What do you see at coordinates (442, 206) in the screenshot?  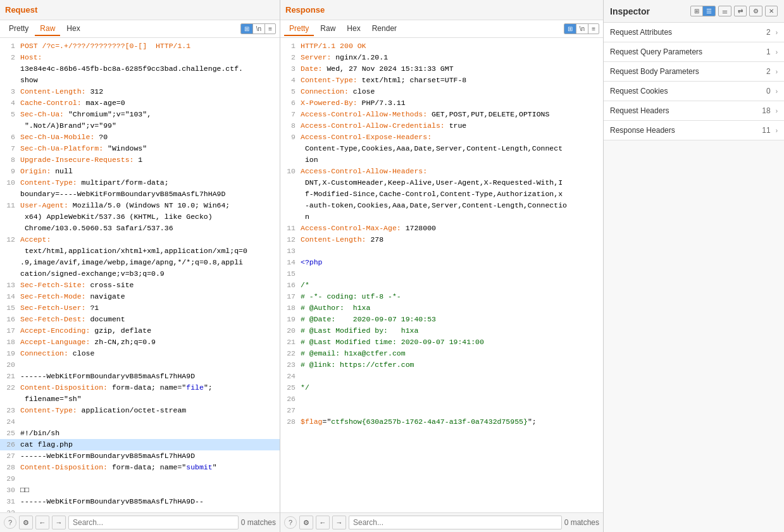 I see `resp-line-10d: -auth-token,Cookies,Aaa,Date,Server,Cont…` at bounding box center [442, 206].